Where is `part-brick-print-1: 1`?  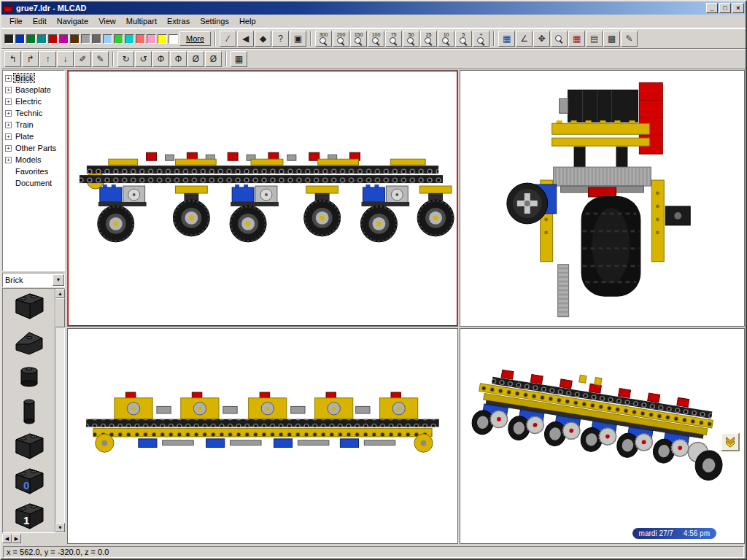 part-brick-print-1: 1 is located at coordinates (29, 516).